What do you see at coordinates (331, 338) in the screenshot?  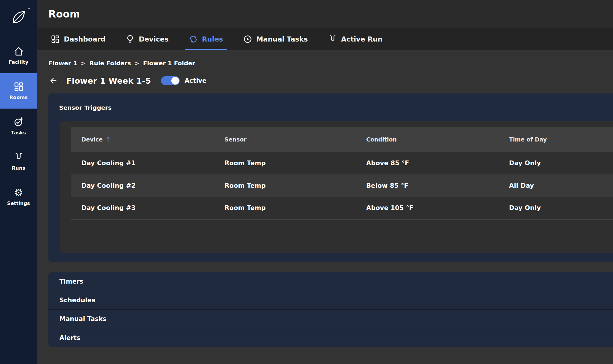 I see `section-alerts: Alerts` at bounding box center [331, 338].